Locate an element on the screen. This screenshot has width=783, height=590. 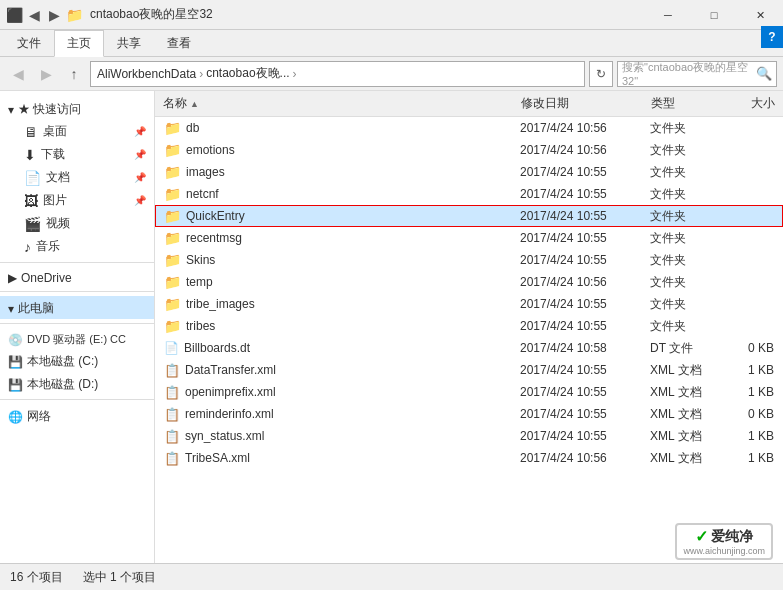
sidebar-section-network: 🌐 网络 is located at coordinates (77, 416).